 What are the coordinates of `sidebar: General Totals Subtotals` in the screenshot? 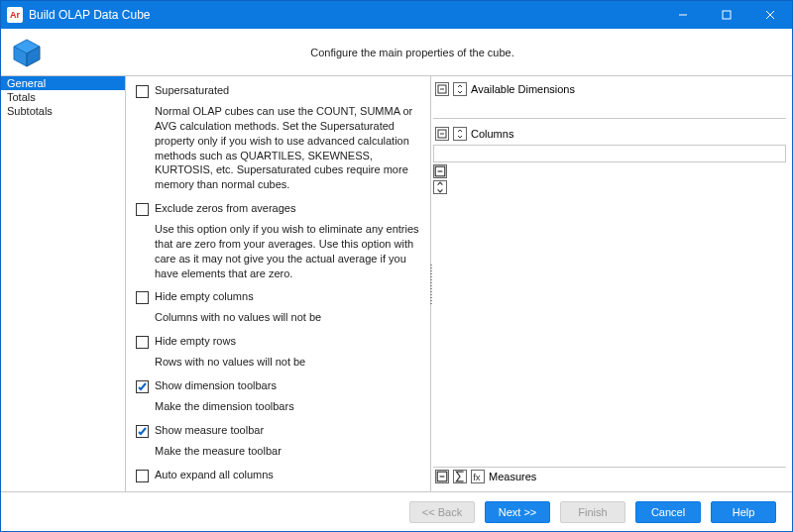 It's located at (63, 283).